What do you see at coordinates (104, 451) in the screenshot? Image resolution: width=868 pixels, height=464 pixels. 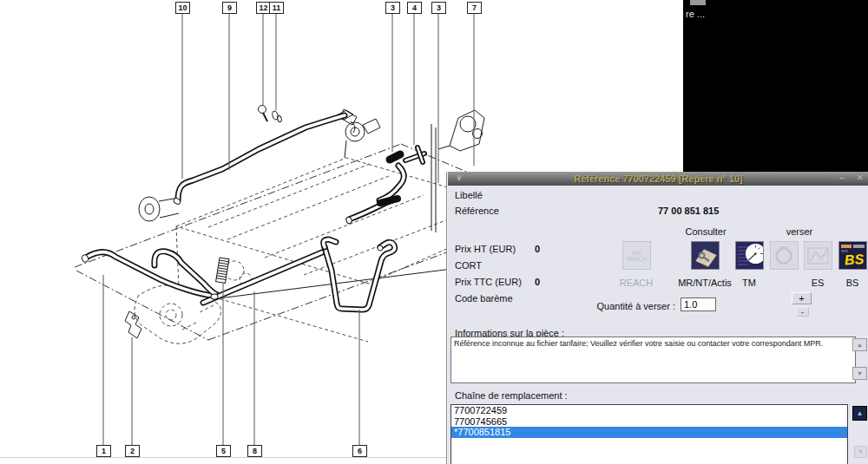 I see `callout-1: 1` at bounding box center [104, 451].